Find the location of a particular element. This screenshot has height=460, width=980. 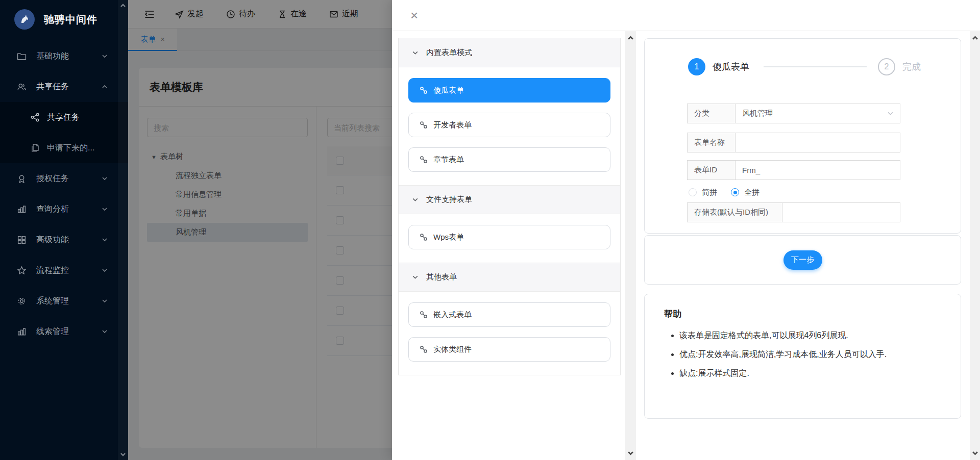

form-type-chapter: 章节表单 is located at coordinates (509, 160).